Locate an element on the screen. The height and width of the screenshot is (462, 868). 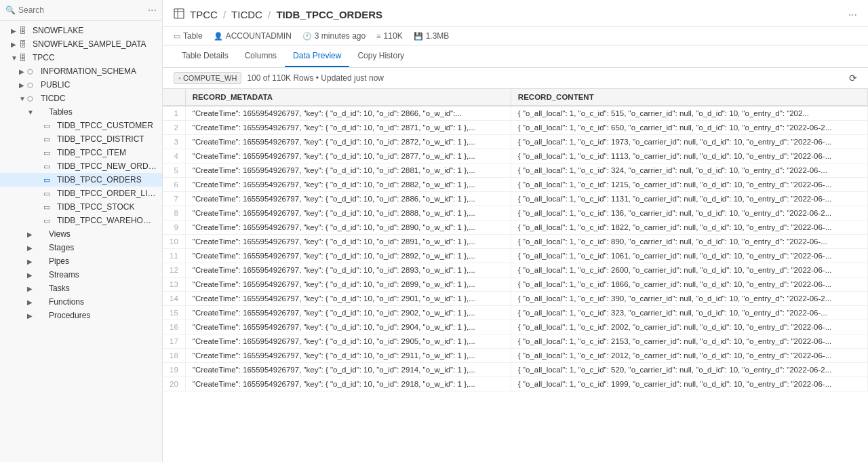
cell-record-content: { "o_all_local": 1, "o_c_id": 1822, "o_c… is located at coordinates (689, 228).